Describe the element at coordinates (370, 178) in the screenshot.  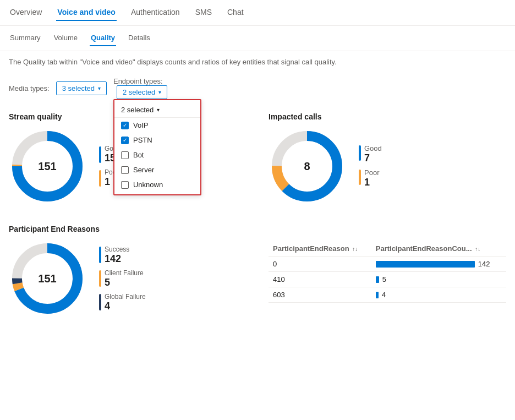
I see `impacted-poor-legend: Poor 1` at that location.